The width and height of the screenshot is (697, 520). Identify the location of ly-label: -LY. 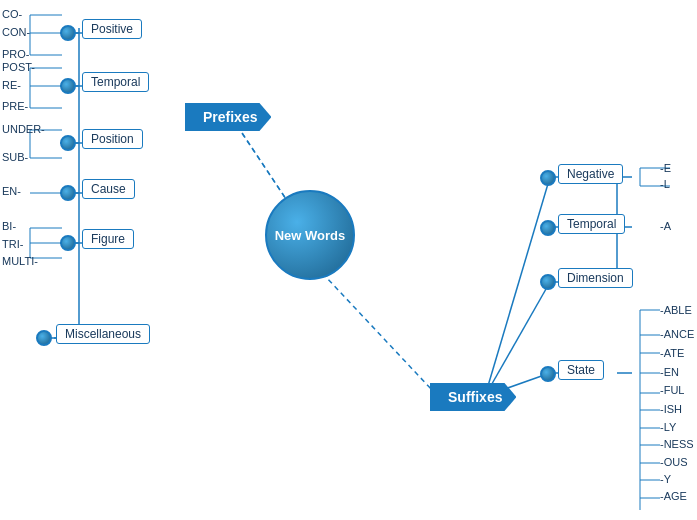
(668, 427).